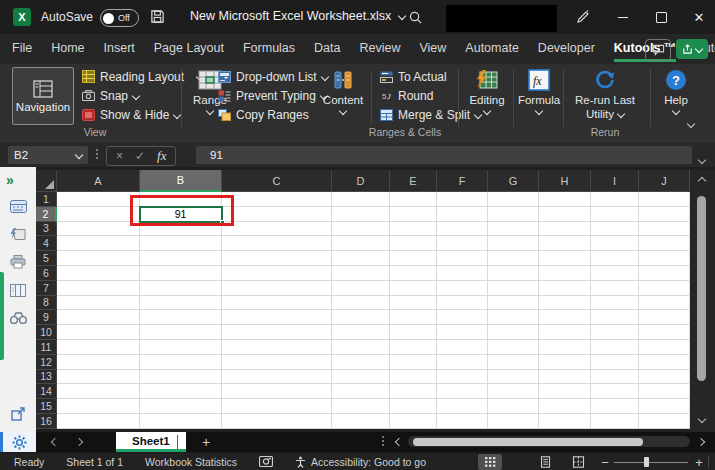  Describe the element at coordinates (664, 332) in the screenshot. I see `cell-J10` at that location.